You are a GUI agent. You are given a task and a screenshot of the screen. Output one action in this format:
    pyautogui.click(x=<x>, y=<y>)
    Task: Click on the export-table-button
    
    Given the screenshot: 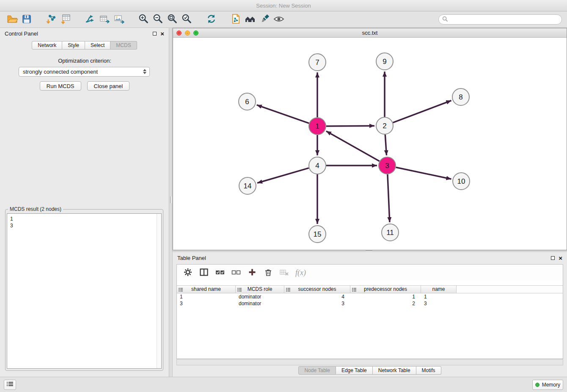 What is the action you would take?
    pyautogui.click(x=105, y=19)
    